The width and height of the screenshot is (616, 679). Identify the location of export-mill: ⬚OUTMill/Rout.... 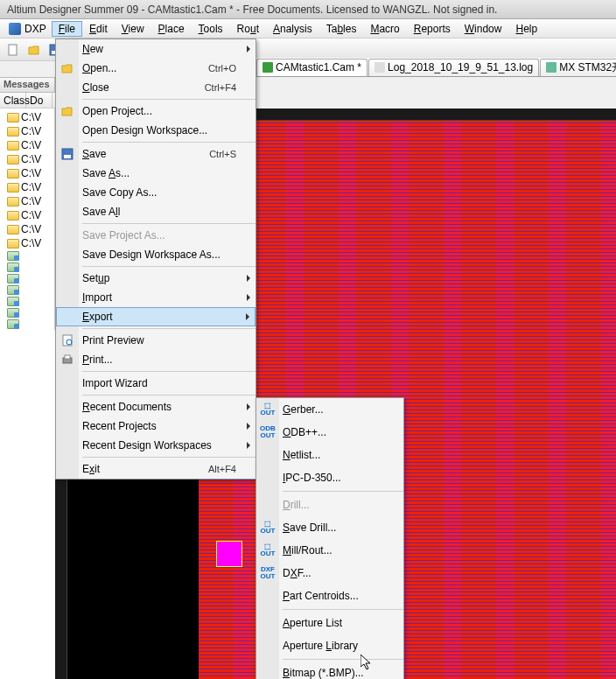
(330, 550).